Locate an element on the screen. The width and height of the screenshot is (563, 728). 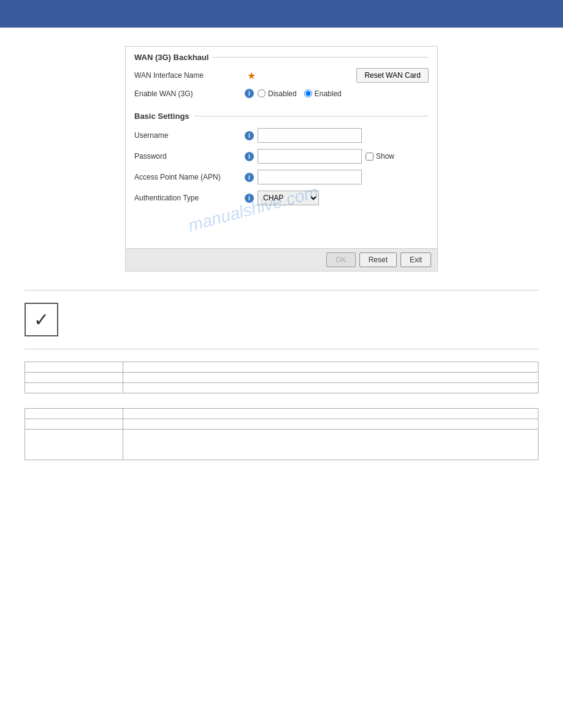
show-password-label: Show is located at coordinates (385, 156).